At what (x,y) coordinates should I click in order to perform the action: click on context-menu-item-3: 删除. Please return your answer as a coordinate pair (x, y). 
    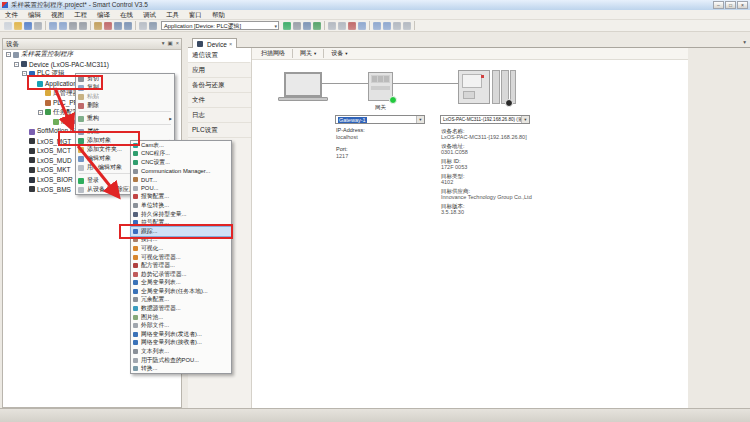
    Looking at the image, I should click on (125, 106).